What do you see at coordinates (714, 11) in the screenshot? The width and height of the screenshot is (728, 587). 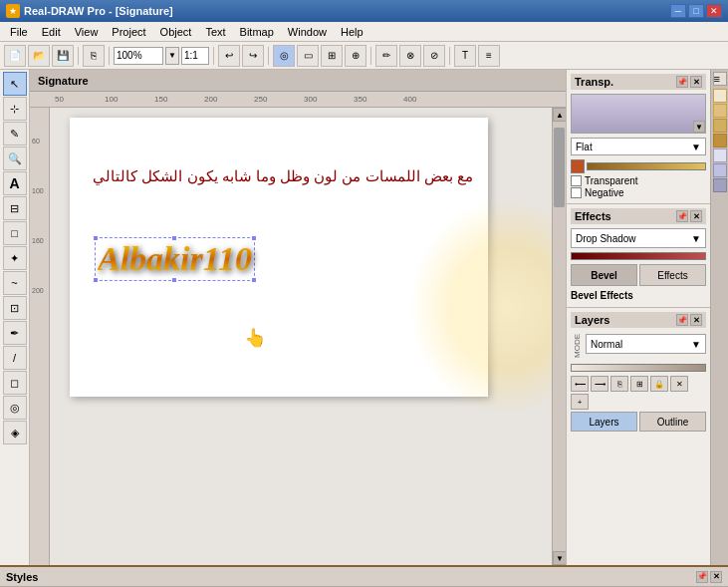 I see `close-button: ✕` at bounding box center [714, 11].